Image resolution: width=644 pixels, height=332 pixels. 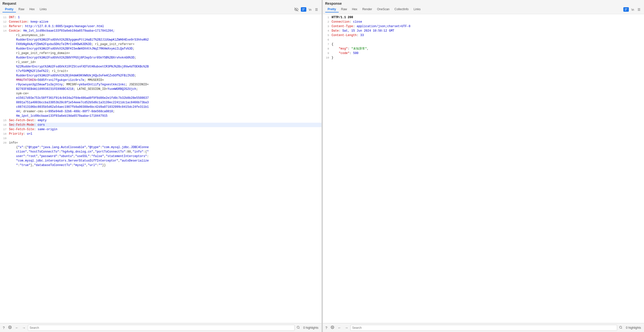 What do you see at coordinates (4, 328) in the screenshot?
I see `request-help-button: ?` at bounding box center [4, 328].